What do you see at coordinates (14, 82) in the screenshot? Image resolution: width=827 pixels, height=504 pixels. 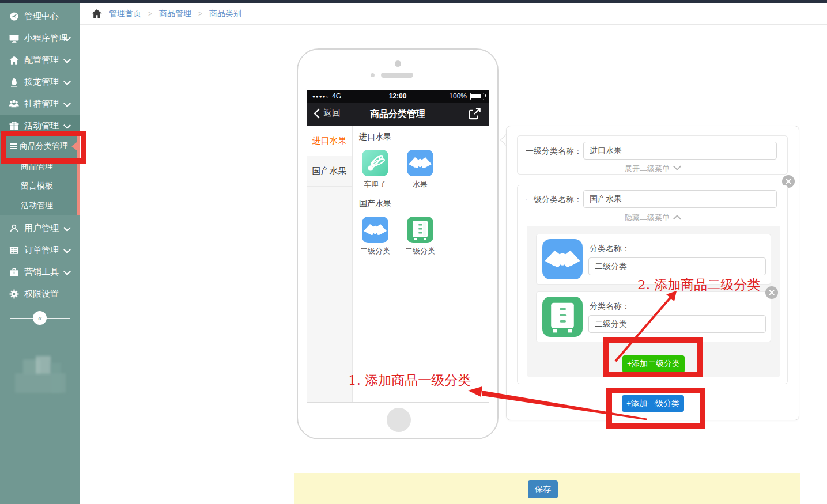 I see `ink-drop-icon` at bounding box center [14, 82].